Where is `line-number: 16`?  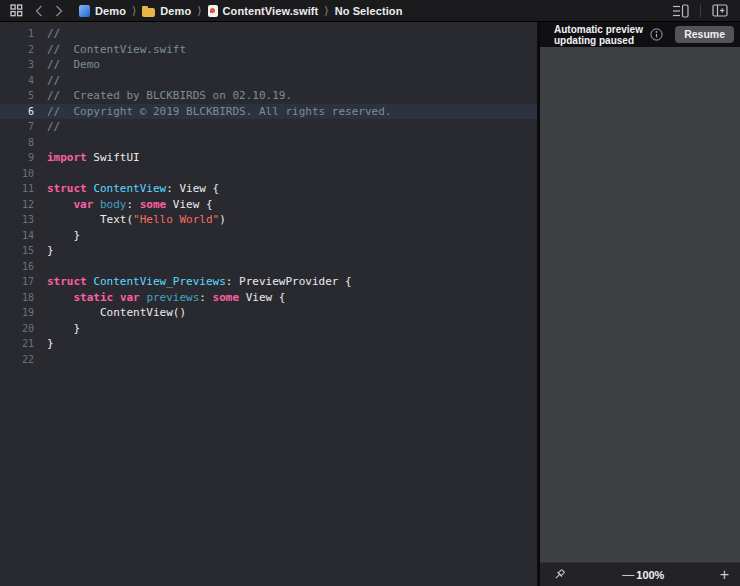 line-number: 16 is located at coordinates (17, 266).